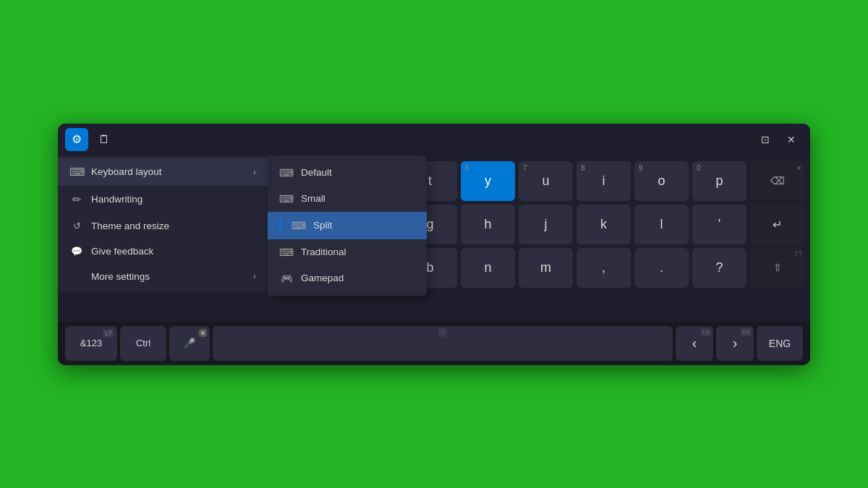 This screenshot has width=868, height=488. I want to click on spacebar-button: Y, so click(443, 343).